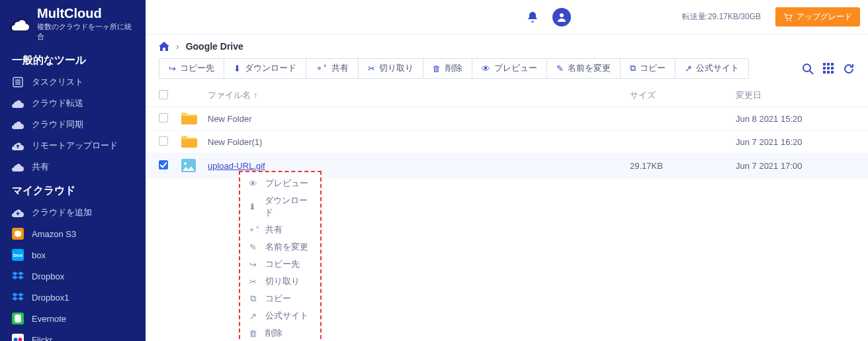  What do you see at coordinates (795, 95) in the screenshot?
I see `col-date: 変更日` at bounding box center [795, 95].